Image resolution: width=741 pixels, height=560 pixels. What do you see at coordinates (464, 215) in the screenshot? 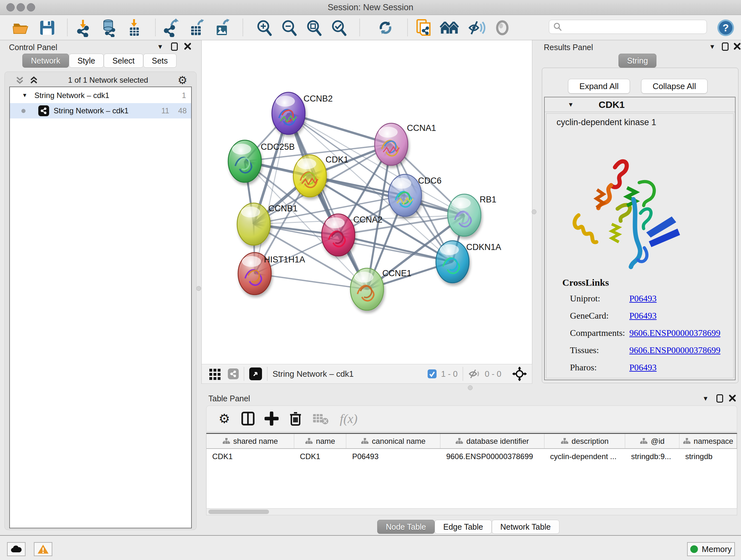
I see `node-RB1` at bounding box center [464, 215].